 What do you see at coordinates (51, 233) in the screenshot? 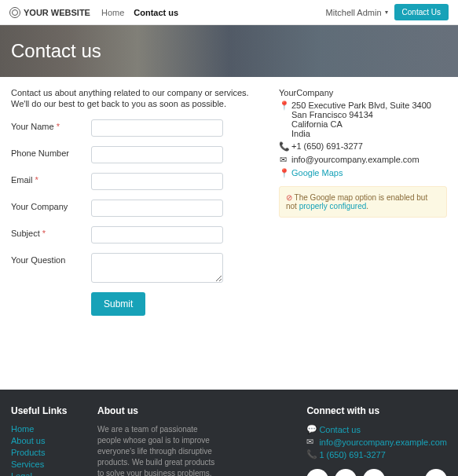
I see `subject-label: Subject *` at bounding box center [51, 233].